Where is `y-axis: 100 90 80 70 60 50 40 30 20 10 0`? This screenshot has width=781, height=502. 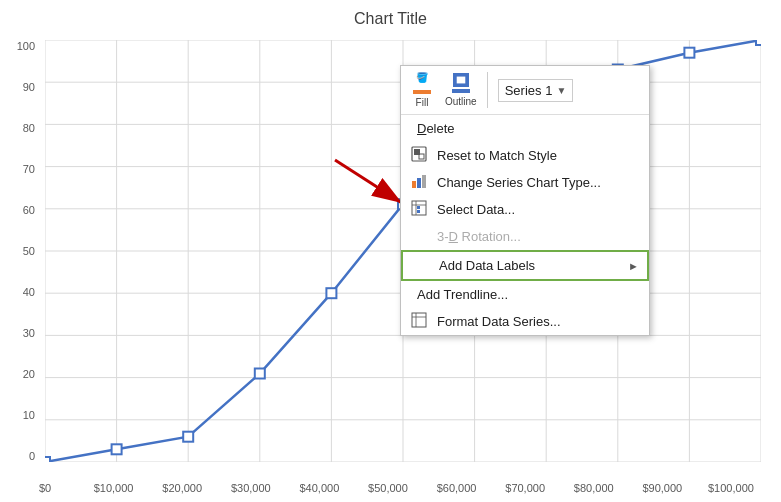
y-axis: 100 90 80 70 60 50 40 30 20 10 0 is located at coordinates (20, 251).